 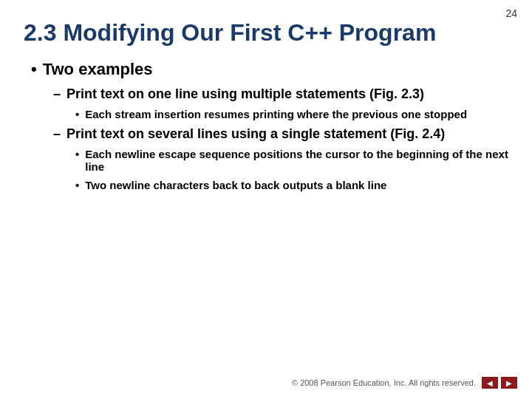 I want to click on level3-text-1-1: Each stream insertion resumes printing w…, so click(x=297, y=114).